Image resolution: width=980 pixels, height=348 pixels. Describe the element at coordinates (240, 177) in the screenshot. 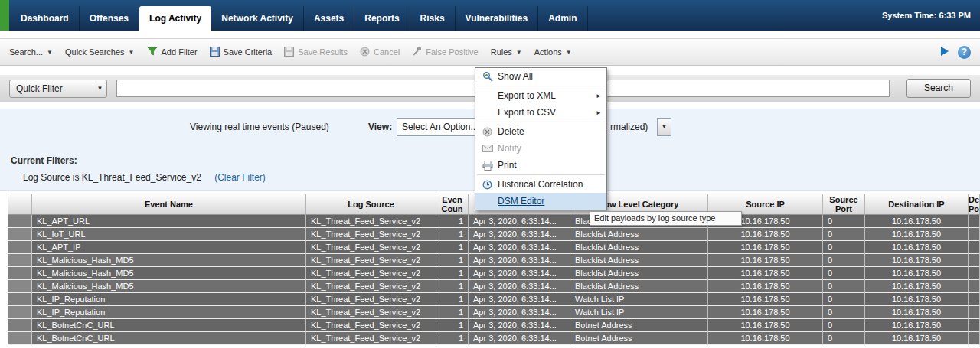

I see `clear-filter-link: (Clear Filter)` at that location.